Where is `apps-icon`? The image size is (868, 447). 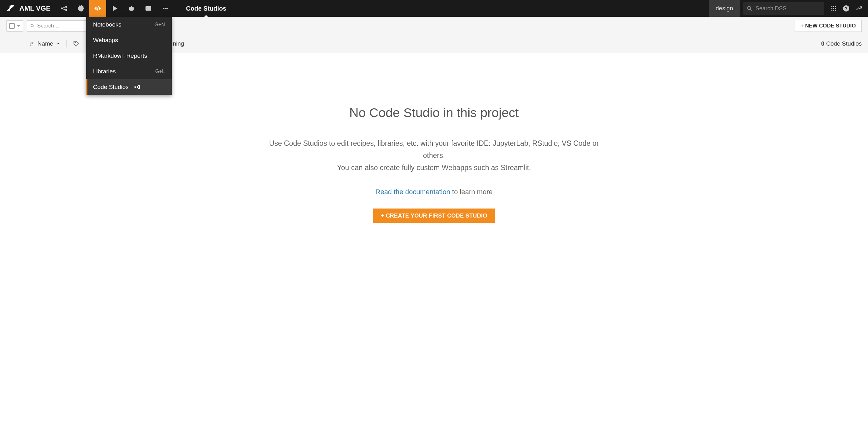
apps-icon is located at coordinates (834, 8).